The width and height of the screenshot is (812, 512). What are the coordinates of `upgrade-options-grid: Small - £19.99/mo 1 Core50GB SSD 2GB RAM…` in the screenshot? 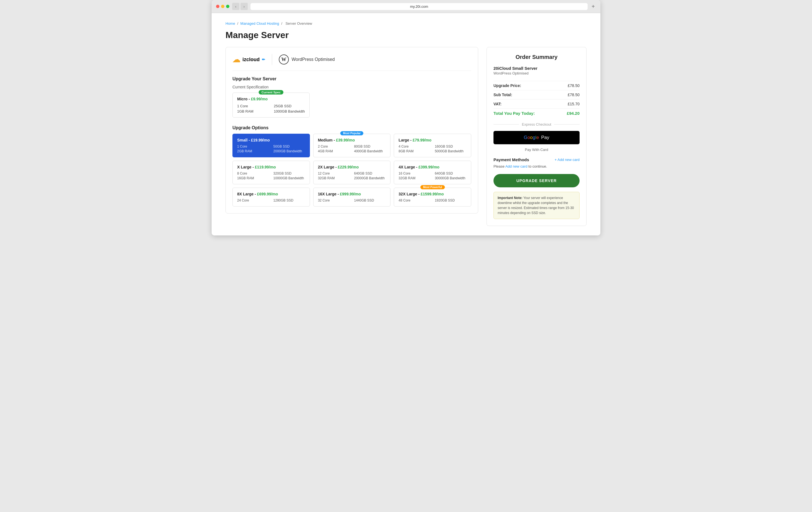 It's located at (352, 170).